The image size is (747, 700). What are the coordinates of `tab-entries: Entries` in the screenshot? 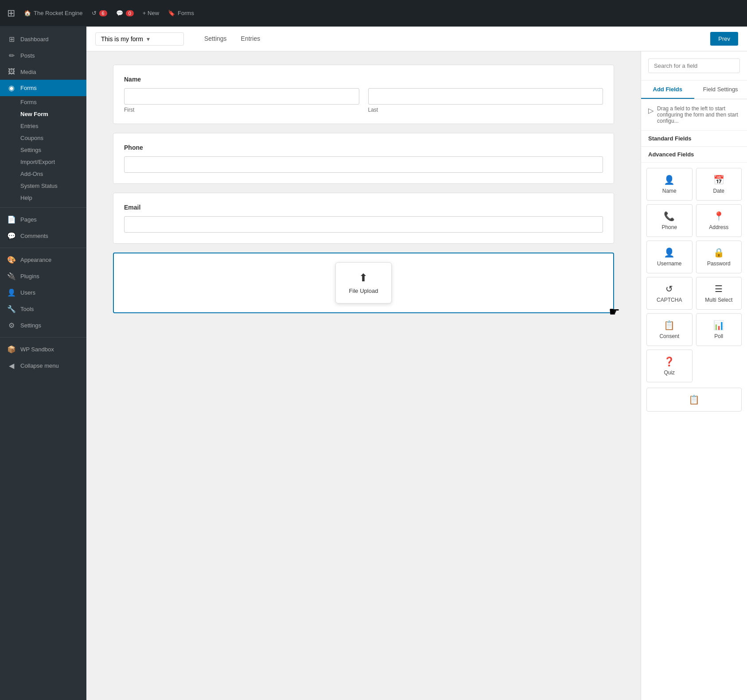 It's located at (251, 39).